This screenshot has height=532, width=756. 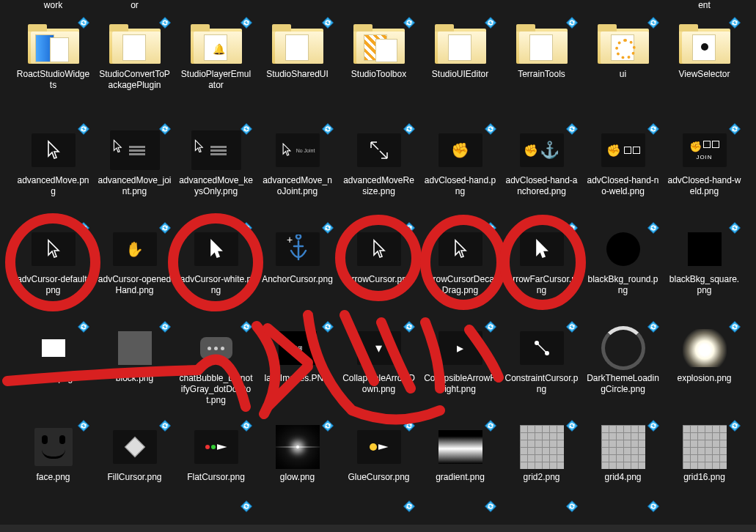 I want to click on image-thumbnail: ✋, so click(x=135, y=249).